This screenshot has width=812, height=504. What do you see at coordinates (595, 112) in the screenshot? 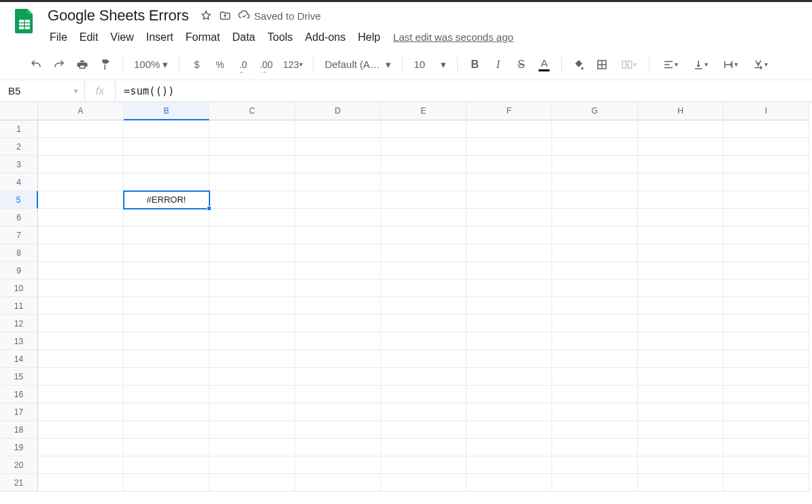
I see `col-header-G: G` at bounding box center [595, 112].